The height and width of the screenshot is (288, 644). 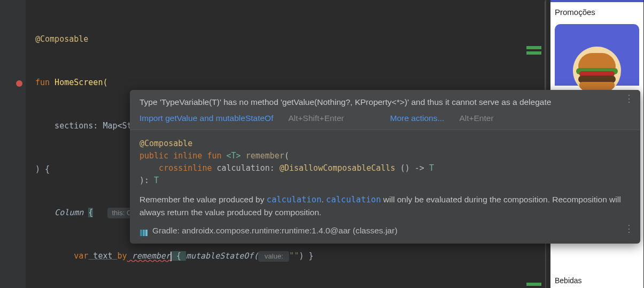 I want to click on burger-image, so click(x=597, y=71).